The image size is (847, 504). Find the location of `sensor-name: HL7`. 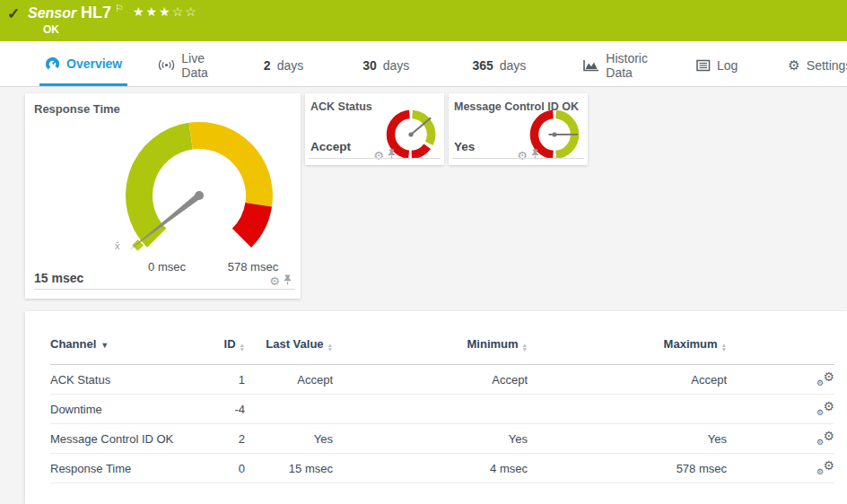

sensor-name: HL7 is located at coordinates (96, 13).